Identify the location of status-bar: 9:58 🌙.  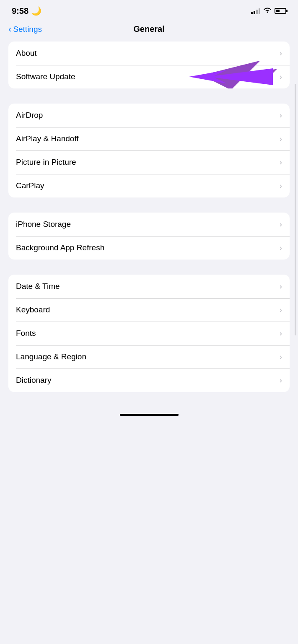
(149, 10).